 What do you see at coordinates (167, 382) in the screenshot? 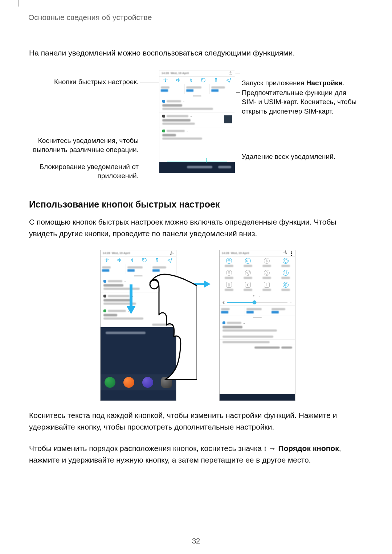
I see `camera-app-icon` at bounding box center [167, 382].